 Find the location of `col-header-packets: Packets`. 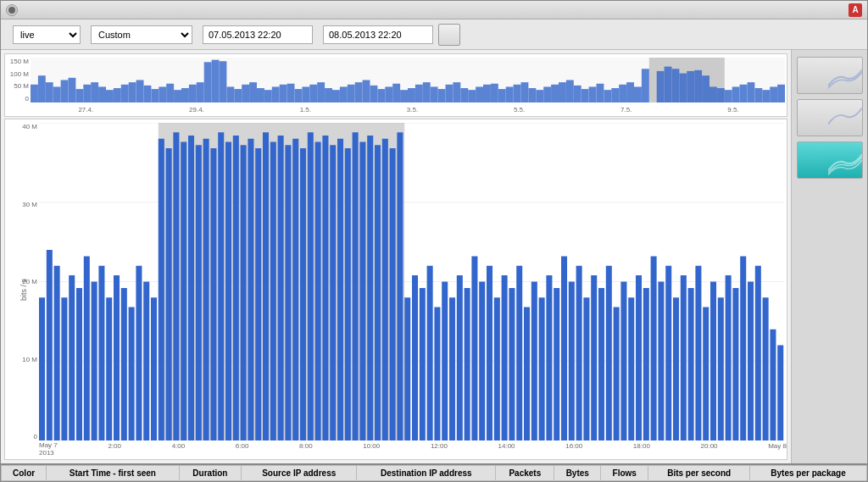

col-header-packets: Packets is located at coordinates (526, 474).